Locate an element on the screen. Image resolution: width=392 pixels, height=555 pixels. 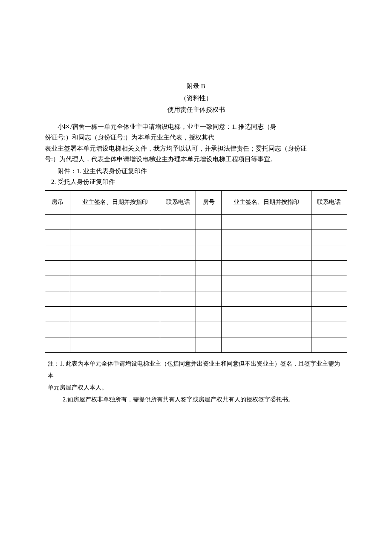
attachment-line-1: 附件：1. 业主代表身份证复印件 is located at coordinates (196, 171).